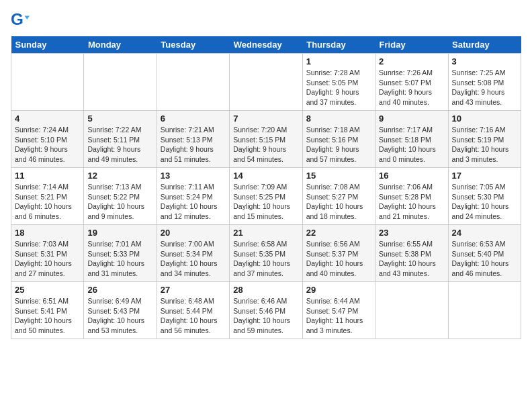  I want to click on day-number: 6, so click(193, 118).